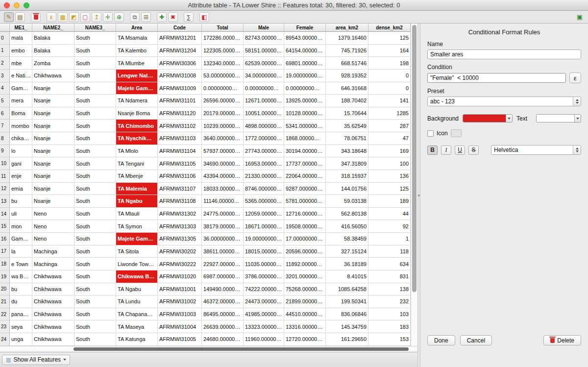  I want to click on cell-area_km2: 36.18189, so click(347, 264).